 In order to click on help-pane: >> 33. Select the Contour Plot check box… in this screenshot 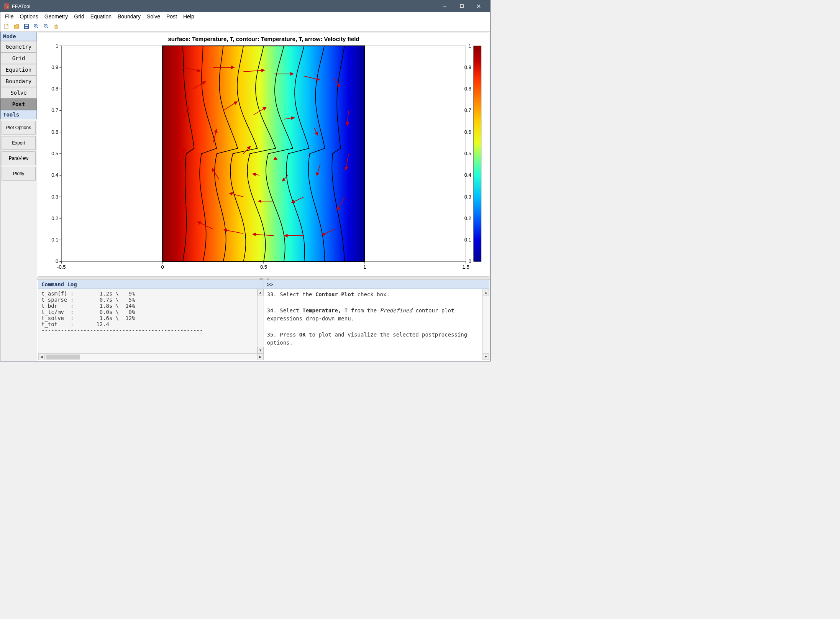, I will do `click(377, 320)`.